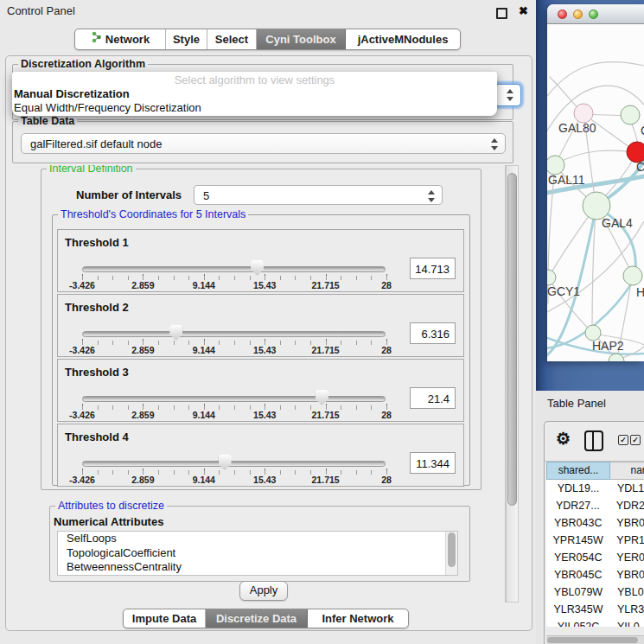  Describe the element at coordinates (204, 480) in the screenshot. I see `tick-label: 9.144` at that location.